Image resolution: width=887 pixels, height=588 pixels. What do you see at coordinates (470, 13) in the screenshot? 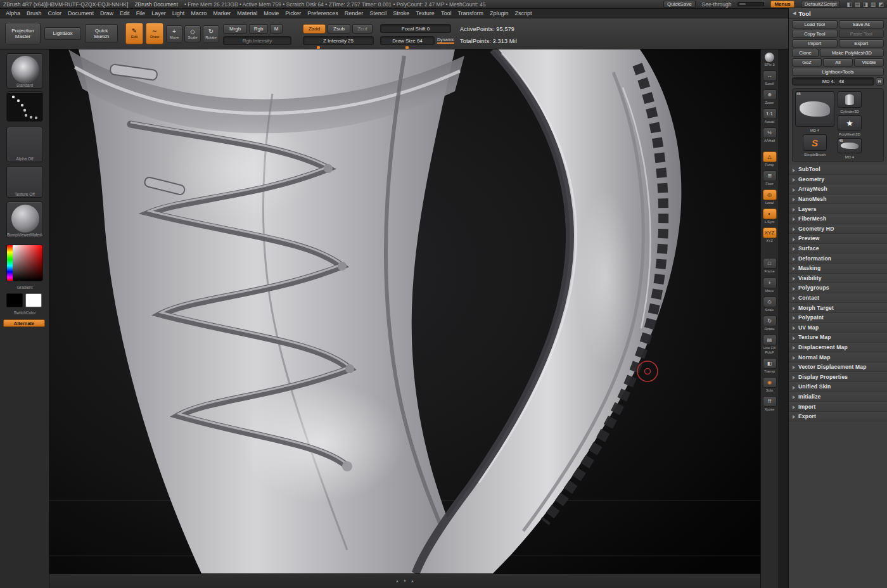
I see `menu-transform: Transform` at bounding box center [470, 13].